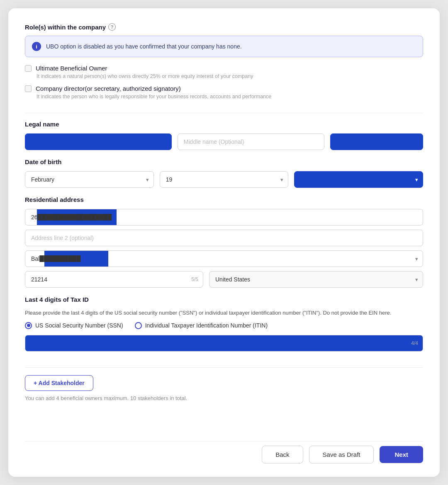  What do you see at coordinates (224, 452) in the screenshot?
I see `footer-actions: Back Save as Draft Next` at bounding box center [224, 452].